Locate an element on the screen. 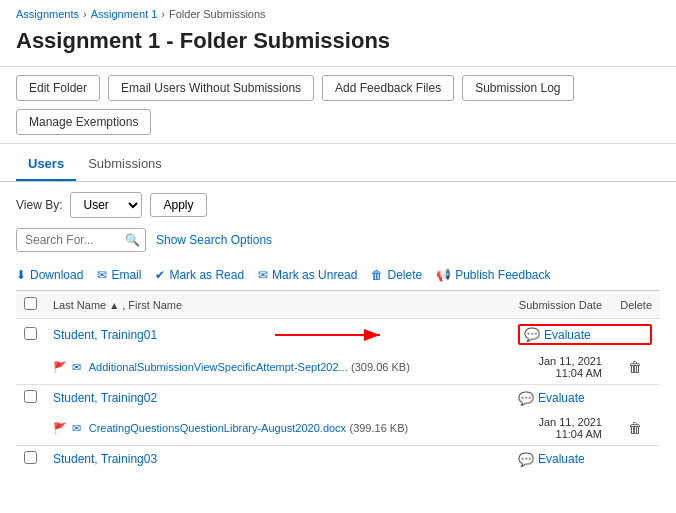  student-name-link-2: Student, Training02 is located at coordinates (105, 398).